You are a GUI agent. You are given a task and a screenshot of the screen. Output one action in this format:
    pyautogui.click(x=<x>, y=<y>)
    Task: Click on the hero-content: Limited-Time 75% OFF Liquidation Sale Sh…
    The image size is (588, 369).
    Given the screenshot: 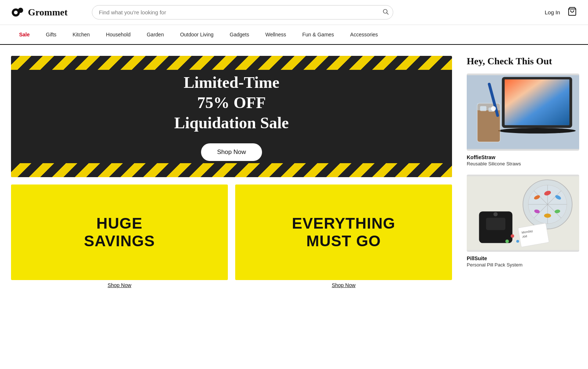 What is the action you would take?
    pyautogui.click(x=232, y=117)
    